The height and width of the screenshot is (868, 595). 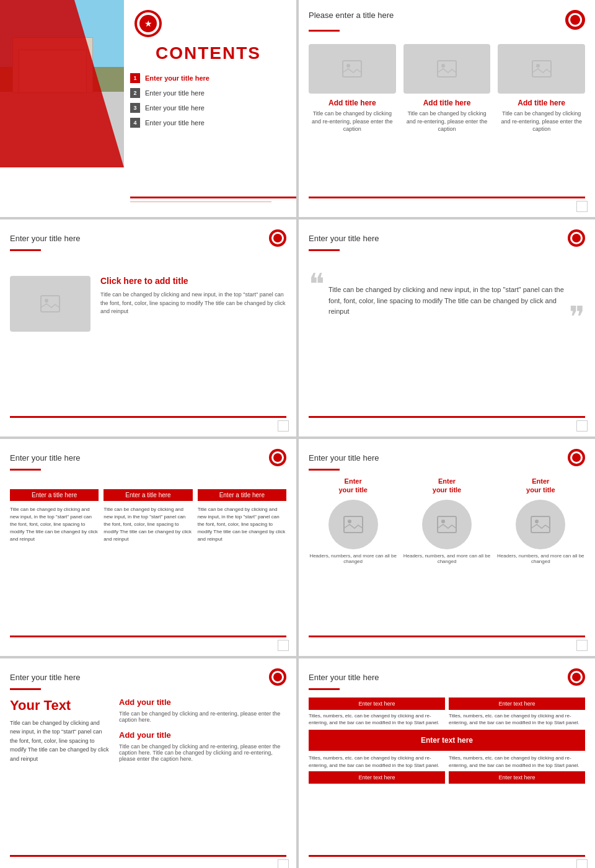 What do you see at coordinates (582, 864) in the screenshot?
I see `slide8-pagenum` at bounding box center [582, 864].